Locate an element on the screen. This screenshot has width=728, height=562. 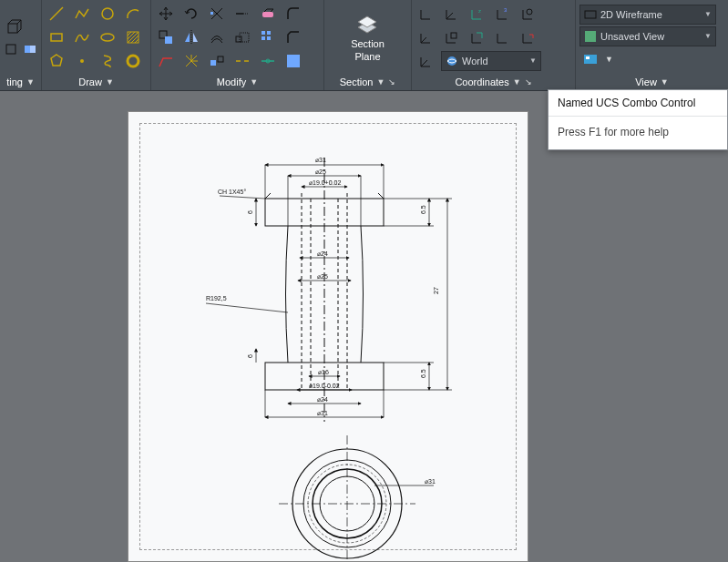
hatch-tool-icon is located at coordinates (133, 37).